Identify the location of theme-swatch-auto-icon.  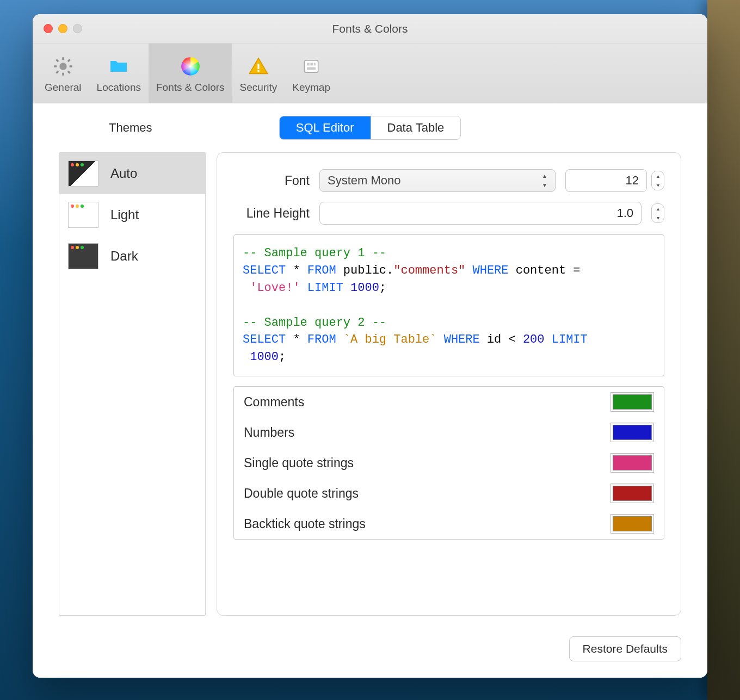
(83, 174).